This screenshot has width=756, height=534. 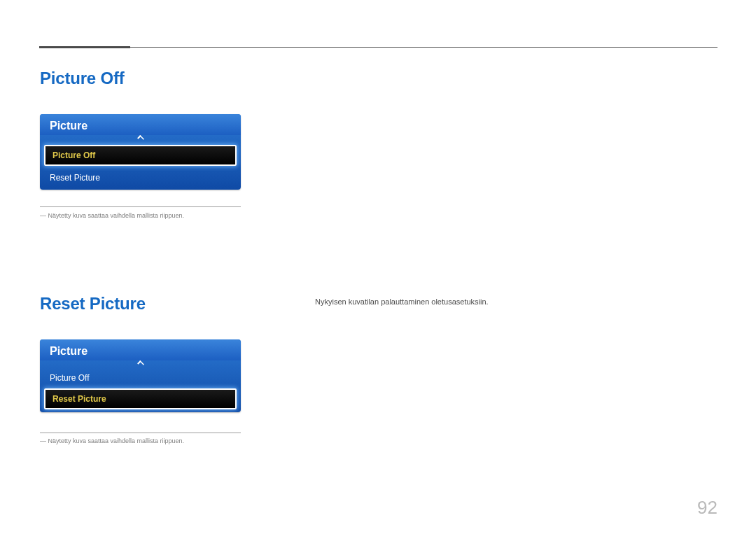 What do you see at coordinates (402, 302) in the screenshot?
I see `section-body-text: Nykyisen kuvatilan palauttaminen oletusa…` at bounding box center [402, 302].